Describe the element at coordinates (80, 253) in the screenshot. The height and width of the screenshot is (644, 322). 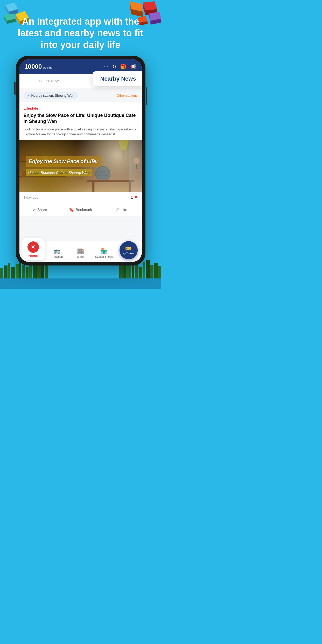
I see `nav-item-malls: 🏬 Malls` at that location.